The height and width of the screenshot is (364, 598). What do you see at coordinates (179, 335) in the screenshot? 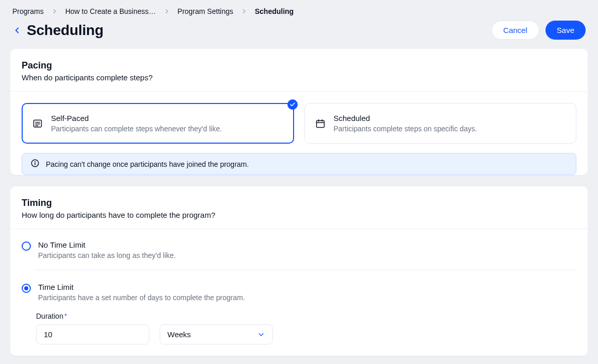
I see `duration-unit-selected: Weeks` at bounding box center [179, 335].